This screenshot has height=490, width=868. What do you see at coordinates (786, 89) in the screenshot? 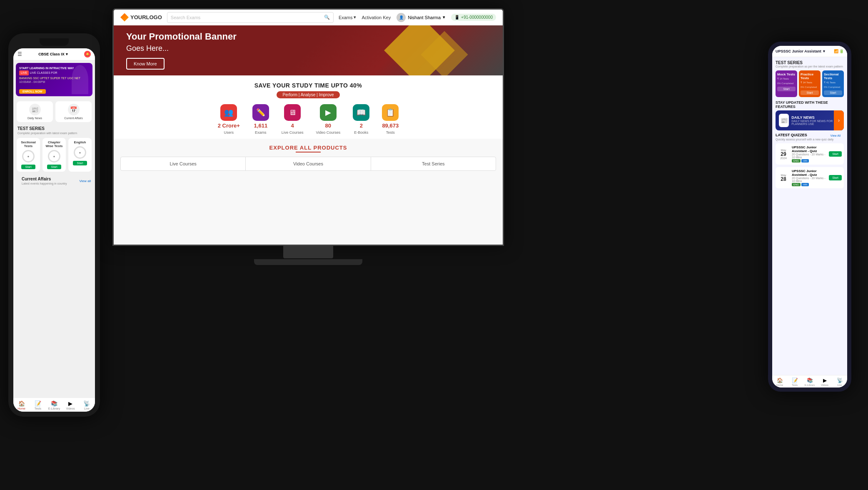
I see `mock-tests-start: Start` at bounding box center [786, 89].